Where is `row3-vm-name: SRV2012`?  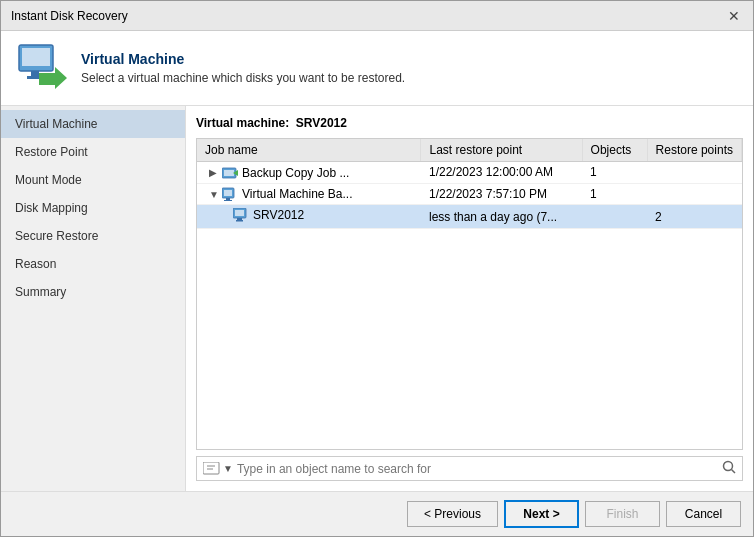 row3-vm-name: SRV2012 is located at coordinates (278, 215).